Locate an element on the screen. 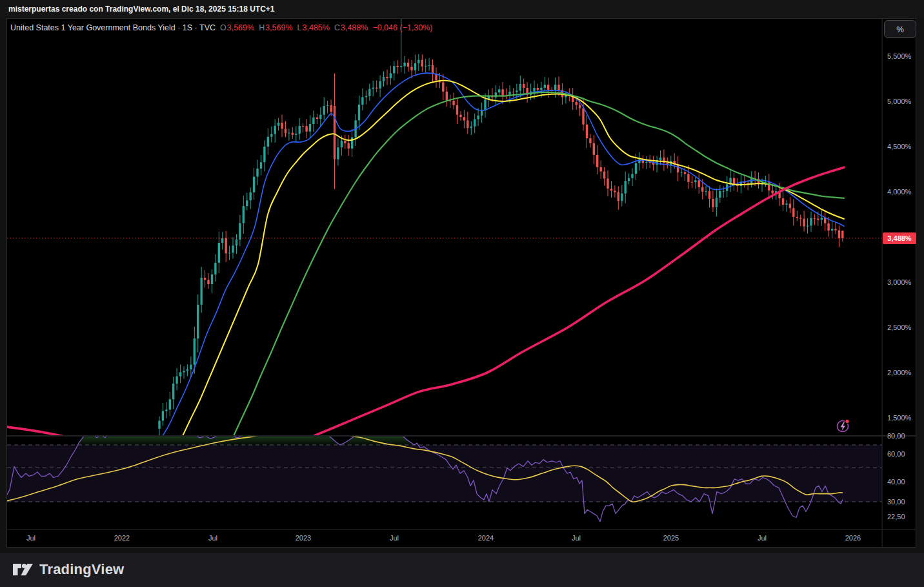 The height and width of the screenshot is (587, 924). symbol-title: United States 1 Year Government Bonds Yi… is located at coordinates (113, 28).